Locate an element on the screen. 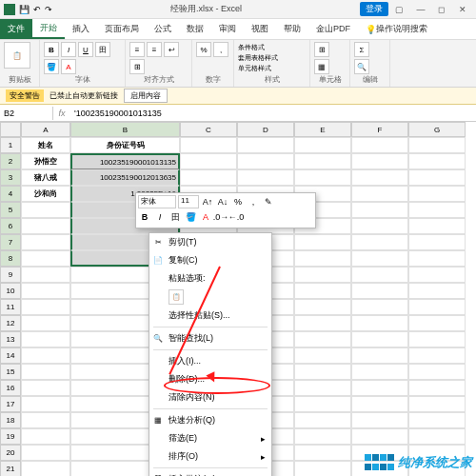 This screenshot has height=476, width=476. mini-font-color-icon: A is located at coordinates (206, 217).